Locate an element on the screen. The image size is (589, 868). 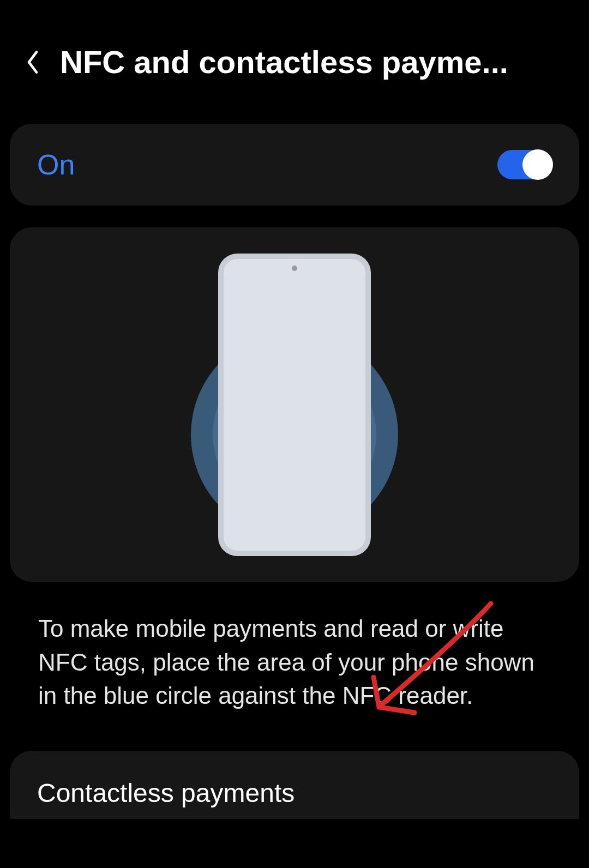
nfc-toggle-label: On is located at coordinates (56, 165).